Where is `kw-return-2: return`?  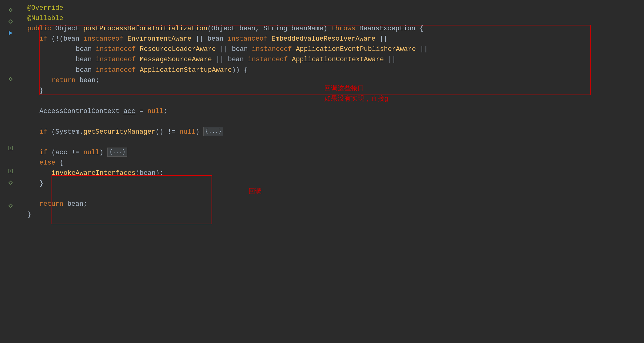 kw-return-2: return is located at coordinates (53, 204).